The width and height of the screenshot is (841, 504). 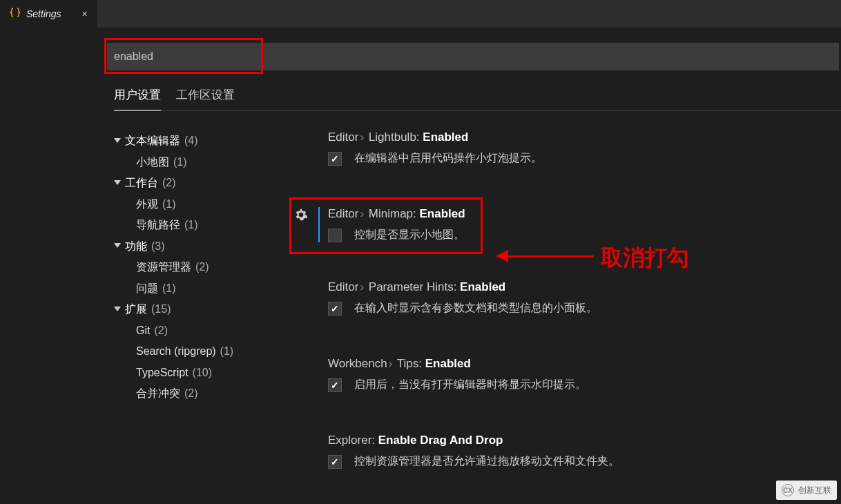 What do you see at coordinates (584, 148) in the screenshot?
I see `setting-lightbulb: Editor› Lightbulb: Enabled 在编辑器中启用代码操作小灯…` at bounding box center [584, 148].